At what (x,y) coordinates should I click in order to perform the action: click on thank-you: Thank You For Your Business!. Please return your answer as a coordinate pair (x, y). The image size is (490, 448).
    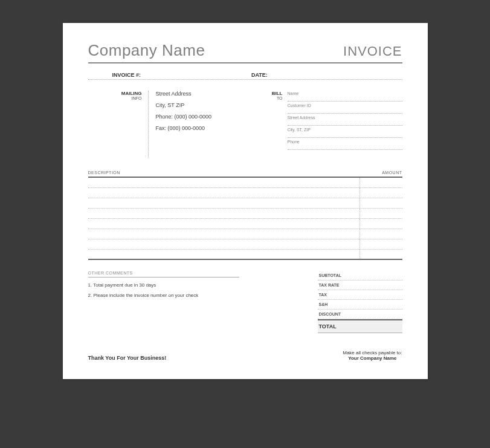
    Looking at the image, I should click on (127, 358).